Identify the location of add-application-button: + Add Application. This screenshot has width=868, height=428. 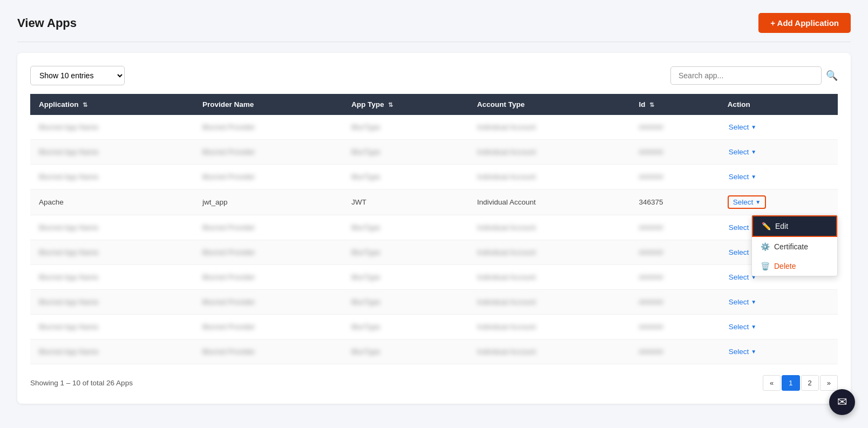
(804, 23).